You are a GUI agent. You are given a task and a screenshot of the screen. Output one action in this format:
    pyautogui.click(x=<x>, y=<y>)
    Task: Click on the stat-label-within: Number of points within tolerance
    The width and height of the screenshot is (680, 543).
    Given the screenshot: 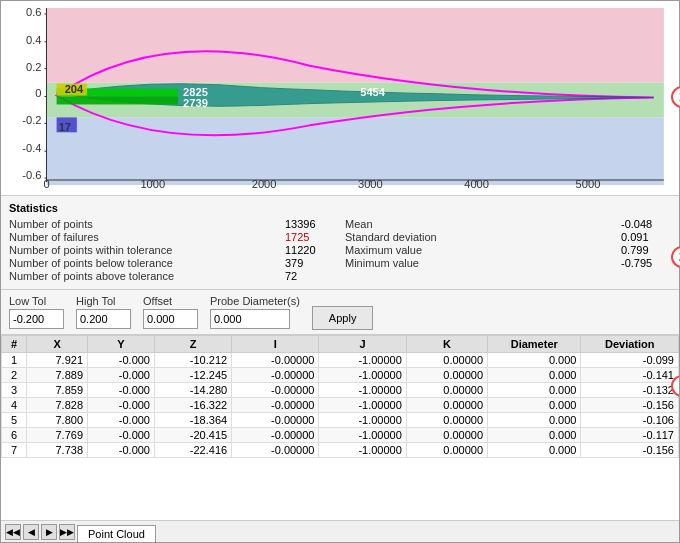 What is the action you would take?
    pyautogui.click(x=92, y=250)
    